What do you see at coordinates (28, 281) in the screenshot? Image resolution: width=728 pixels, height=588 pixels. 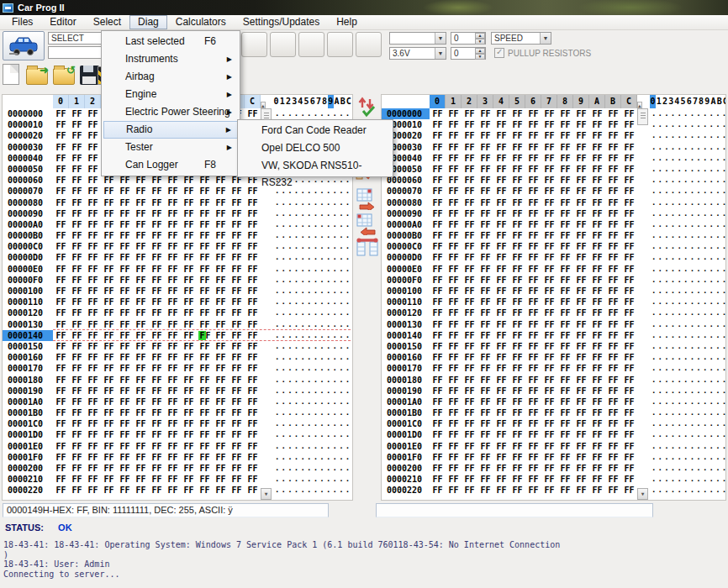 I see `address-cell: 00000F0` at bounding box center [28, 281].